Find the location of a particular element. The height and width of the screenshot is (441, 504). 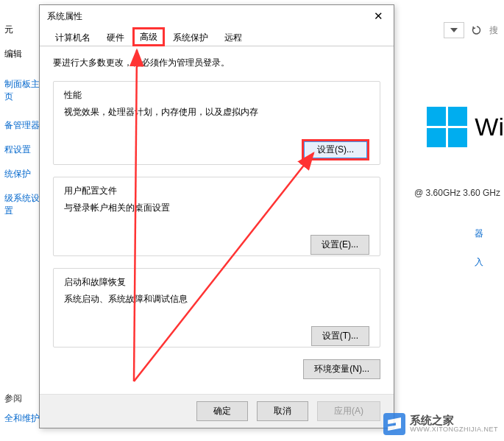

sidebar-item-3: 统保护 is located at coordinates (22, 174).